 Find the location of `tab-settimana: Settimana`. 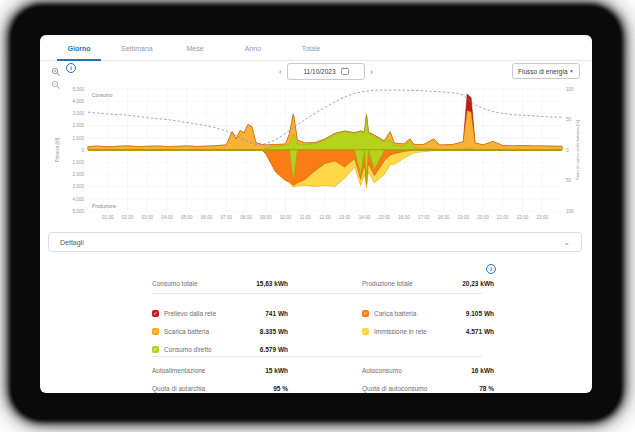

tab-settimana: Settimana is located at coordinates (137, 48).